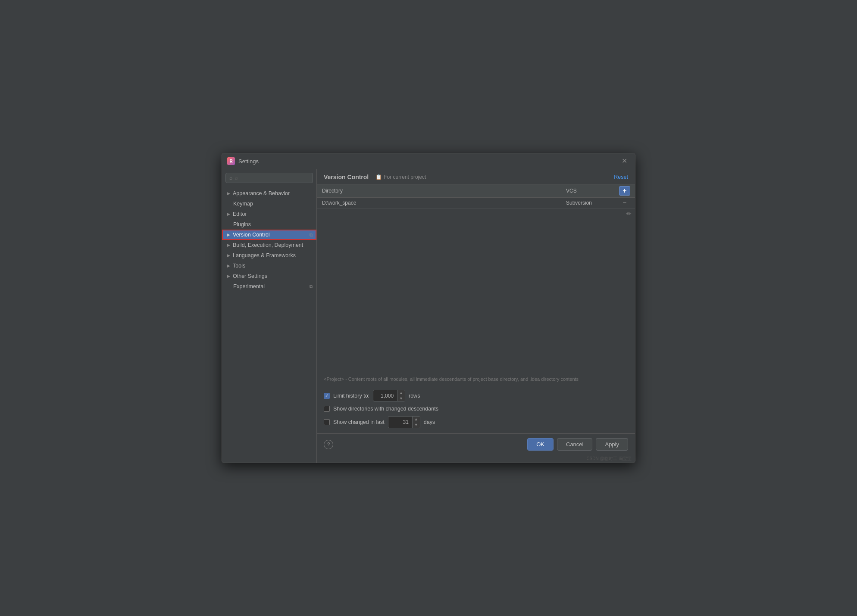  Describe the element at coordinates (264, 255) in the screenshot. I see `sidebar-item-label: Languages & Frameworks` at that location.